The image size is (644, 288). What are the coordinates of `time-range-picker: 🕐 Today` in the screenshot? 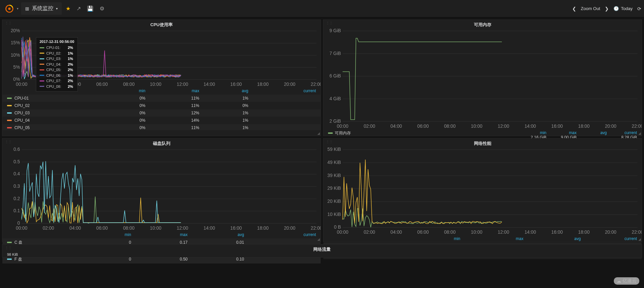 It's located at (623, 9).